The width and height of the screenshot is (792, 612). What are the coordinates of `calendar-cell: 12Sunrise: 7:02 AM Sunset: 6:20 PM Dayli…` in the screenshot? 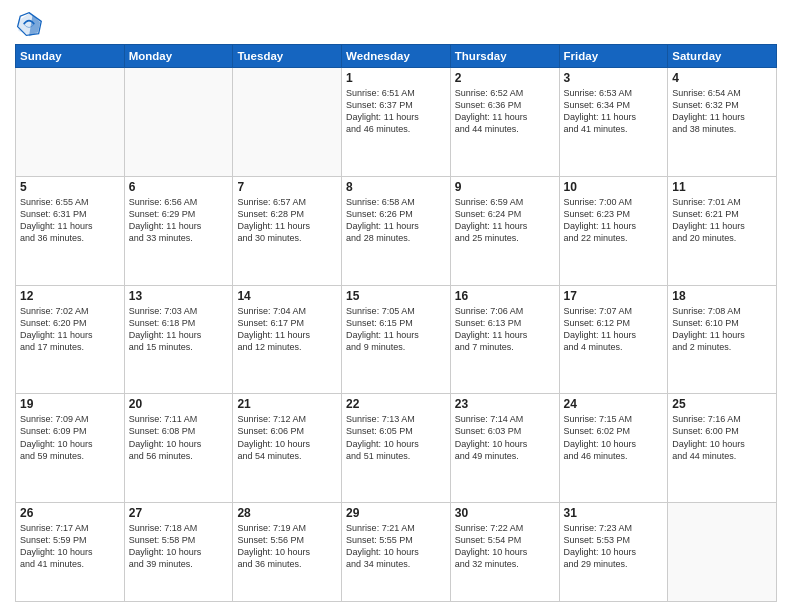 It's located at (70, 340).